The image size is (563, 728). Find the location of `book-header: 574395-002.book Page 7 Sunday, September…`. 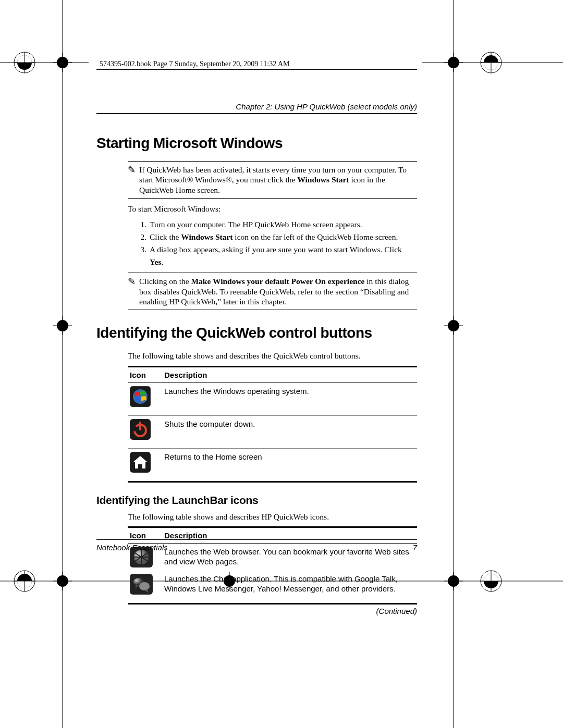

book-header: 574395-002.book Page 7 Sunday, September… is located at coordinates (256, 64).